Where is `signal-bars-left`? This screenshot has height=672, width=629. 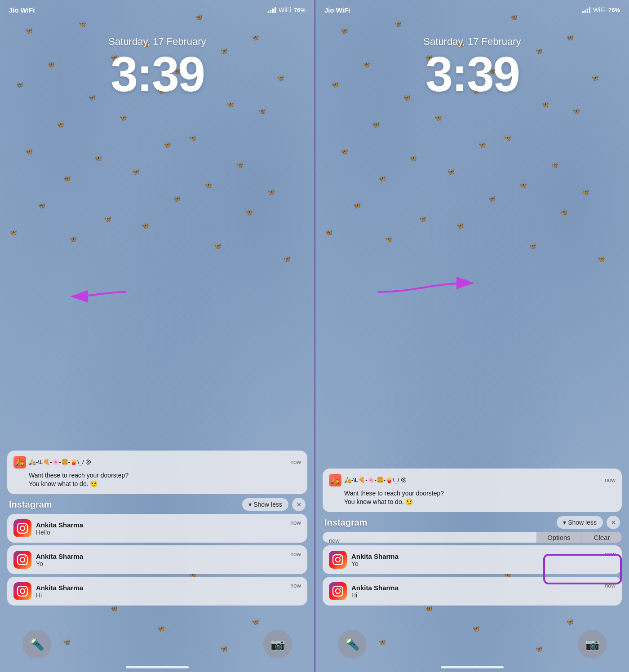
signal-bars-left is located at coordinates (272, 10).